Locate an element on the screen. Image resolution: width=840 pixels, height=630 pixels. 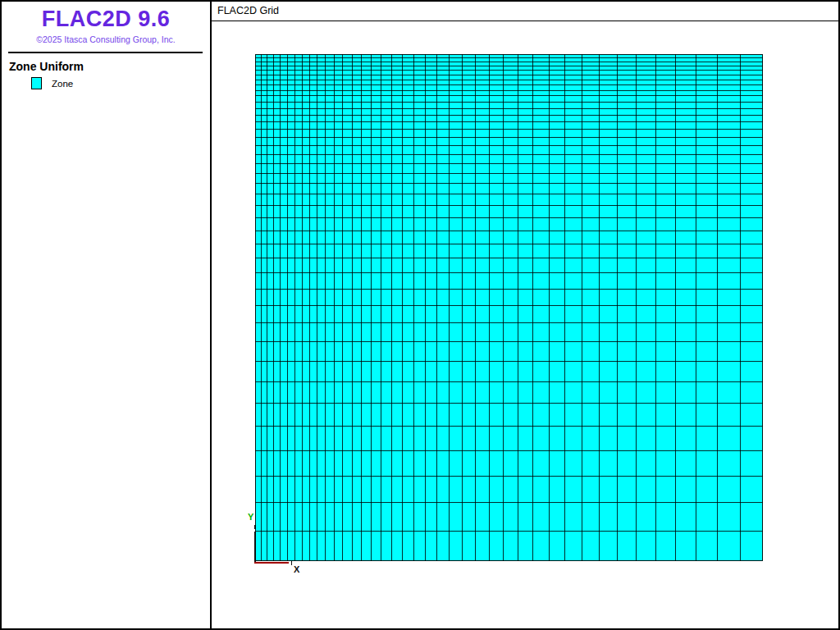
sidebar-separator is located at coordinates (105, 52).